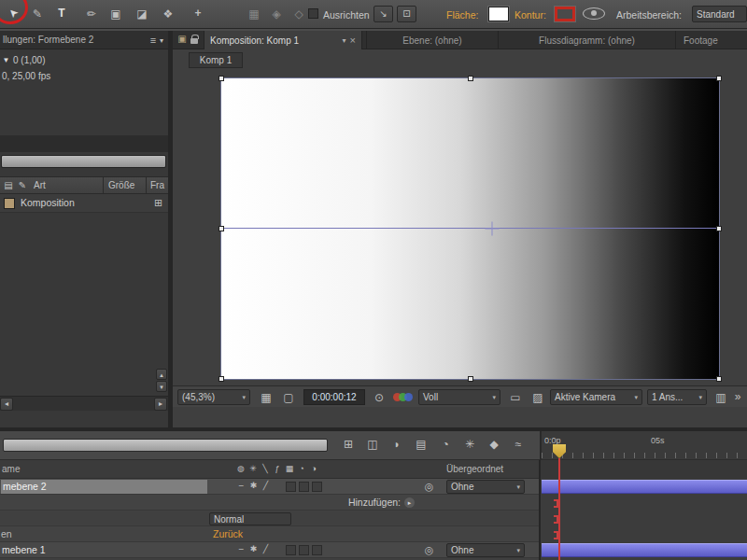 The height and width of the screenshot is (560, 747). What do you see at coordinates (162, 41) in the screenshot?
I see `panel-menu-arrow-icon: ▾` at bounding box center [162, 41].